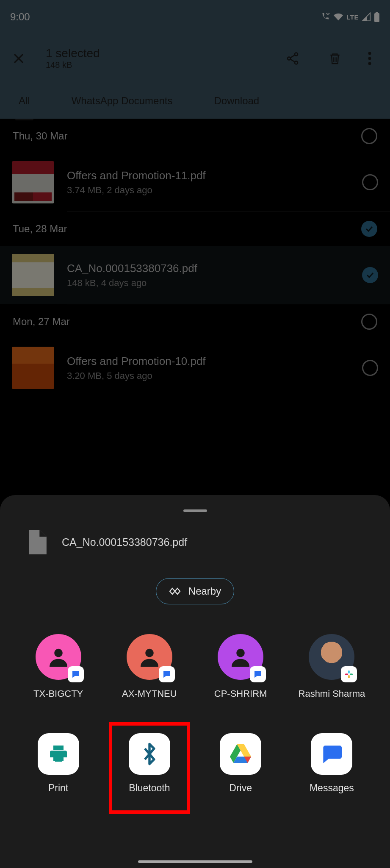 The image size is (390, 868). Describe the element at coordinates (195, 764) in the screenshot. I see `share-apps-row: Print Bluetooth Drive Messages` at that location.